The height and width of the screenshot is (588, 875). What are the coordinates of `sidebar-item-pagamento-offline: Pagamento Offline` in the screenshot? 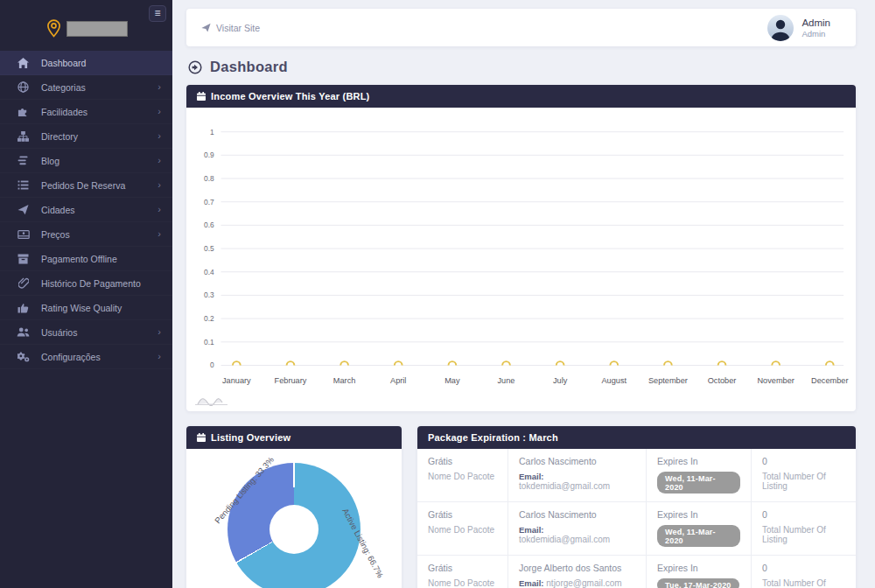 It's located at (86, 259).